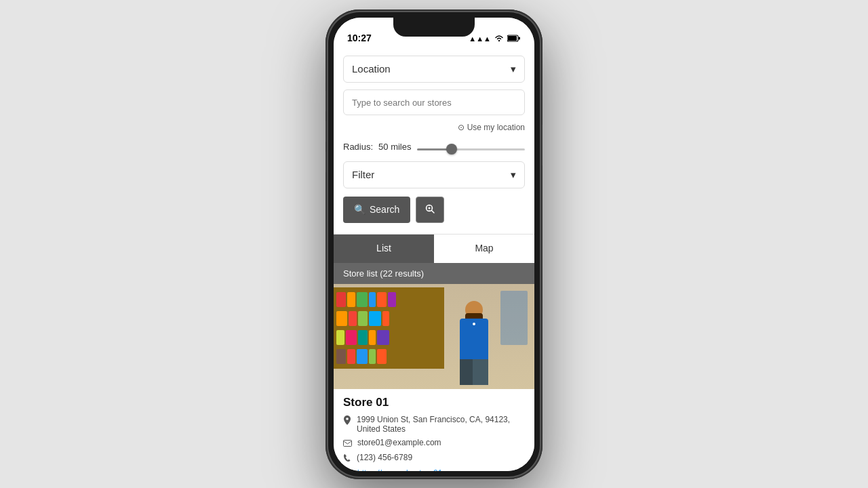 This screenshot has width=868, height=488. What do you see at coordinates (359, 209) in the screenshot?
I see `search-btn-icon: 🔍` at bounding box center [359, 209].